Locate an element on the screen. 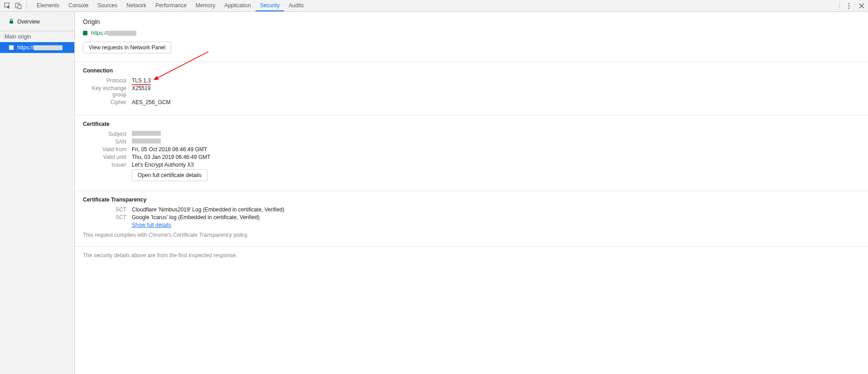  sidebar-origin-item: https:// is located at coordinates (37, 48).